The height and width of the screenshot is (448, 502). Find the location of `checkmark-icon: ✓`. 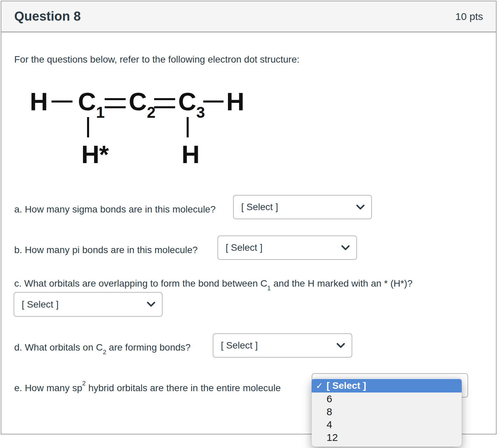

checkmark-icon: ✓ is located at coordinates (321, 386).